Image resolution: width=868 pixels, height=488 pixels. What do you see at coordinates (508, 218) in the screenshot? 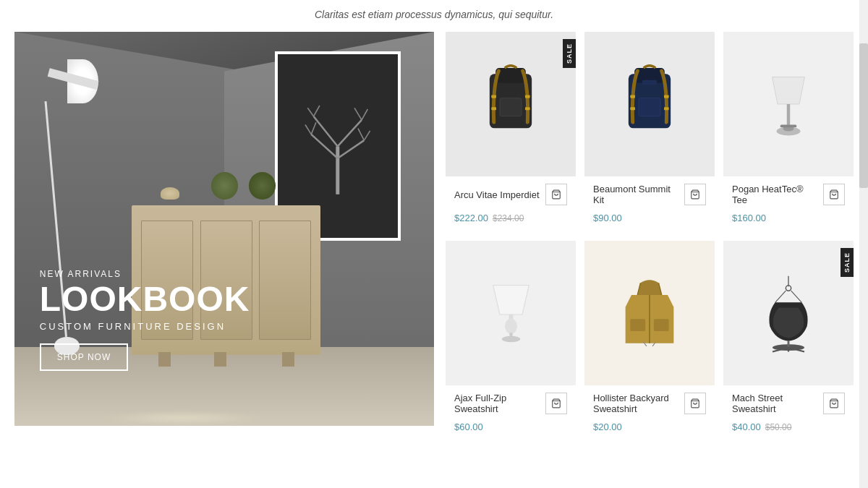
I see `price-original-p1: $234.00` at bounding box center [508, 218].